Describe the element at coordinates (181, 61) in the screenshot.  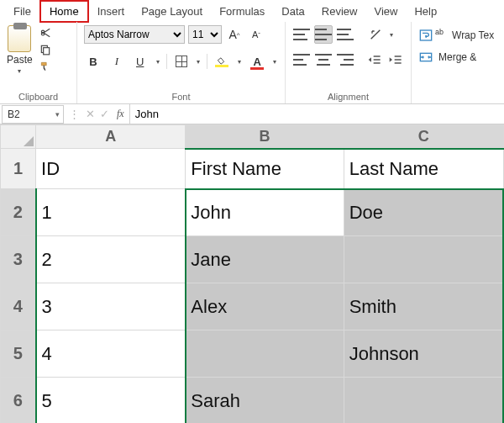
I see `borders-button` at that location.